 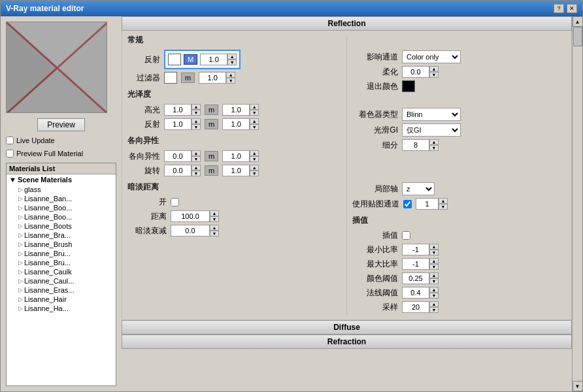 What do you see at coordinates (65, 308) in the screenshot?
I see `list-item: ▷Lisanne_Ha...` at bounding box center [65, 308].